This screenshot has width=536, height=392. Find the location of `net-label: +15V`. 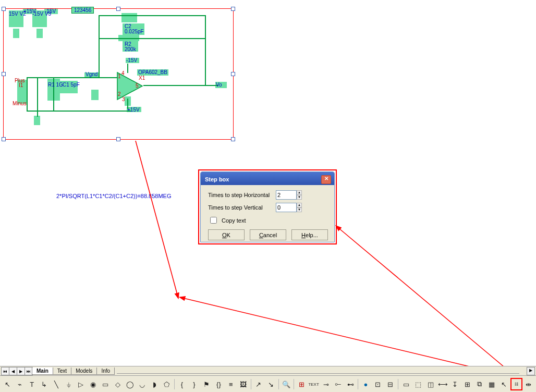

net-label: +15V is located at coordinates (133, 109).